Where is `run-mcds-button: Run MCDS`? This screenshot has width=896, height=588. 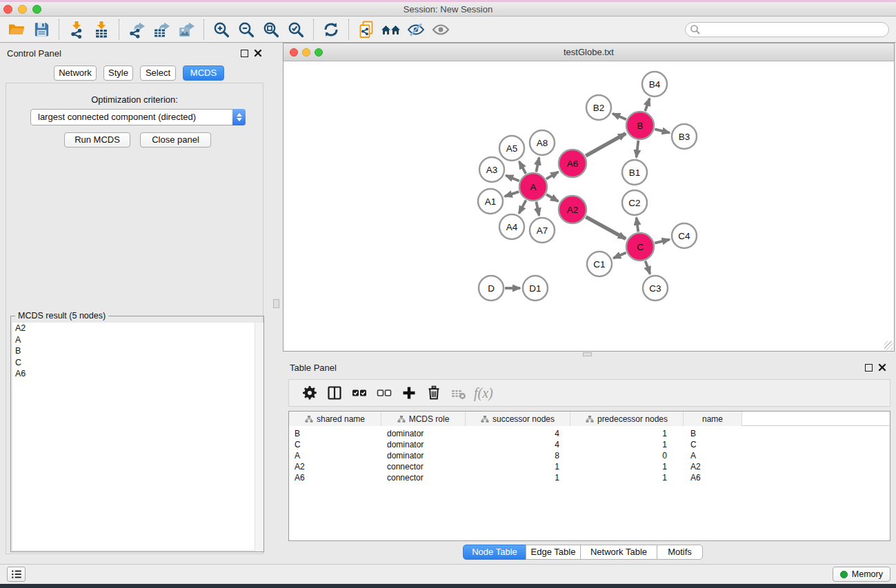 run-mcds-button: Run MCDS is located at coordinates (97, 140).